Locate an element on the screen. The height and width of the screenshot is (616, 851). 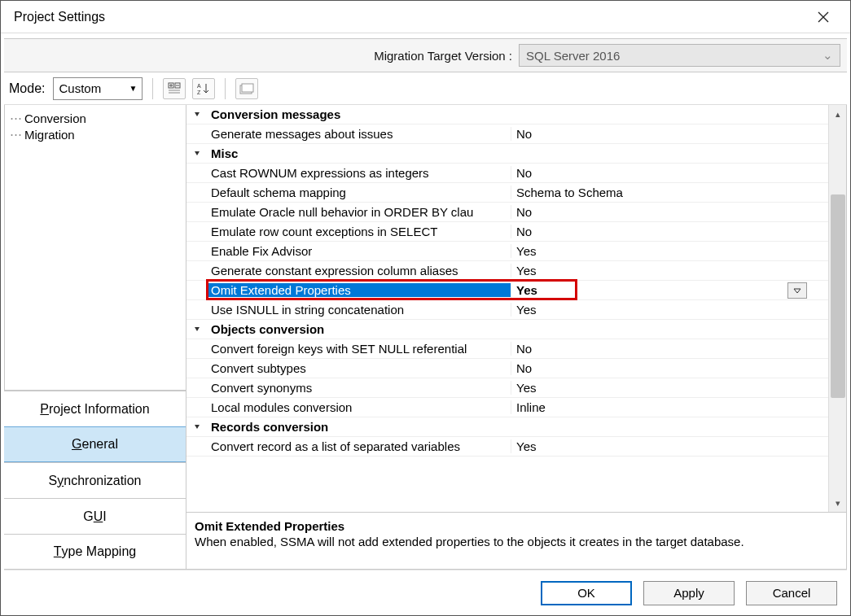
property-label: Conversion messages is located at coordinates (518, 114).